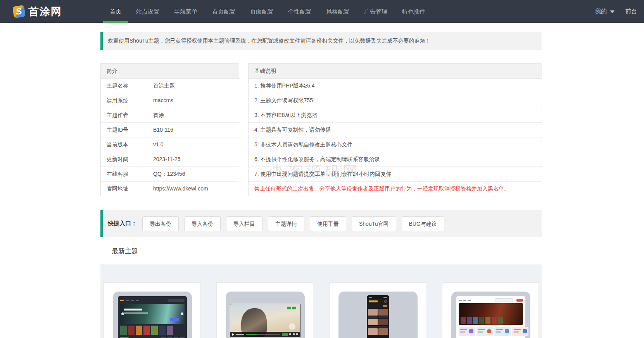 The width and height of the screenshot is (644, 338). What do you see at coordinates (338, 12) in the screenshot?
I see `nav-item-style-config: 风格配置` at bounding box center [338, 12].